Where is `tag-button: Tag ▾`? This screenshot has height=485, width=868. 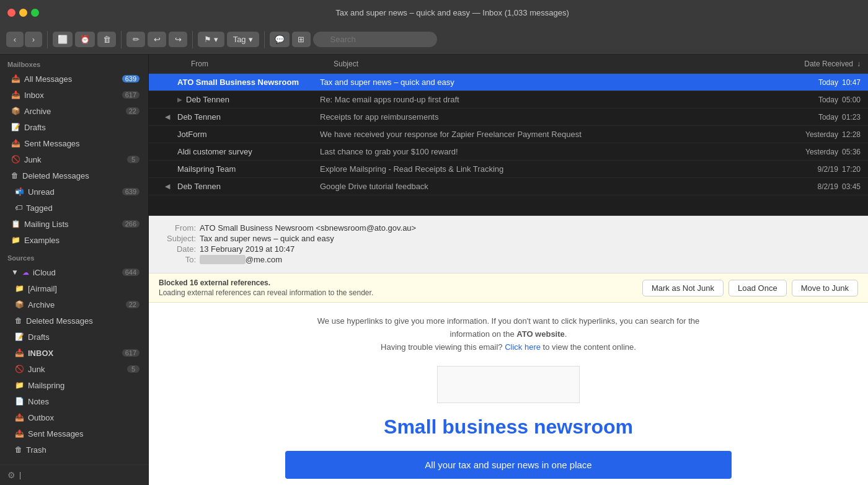 tag-button: Tag ▾ is located at coordinates (243, 40).